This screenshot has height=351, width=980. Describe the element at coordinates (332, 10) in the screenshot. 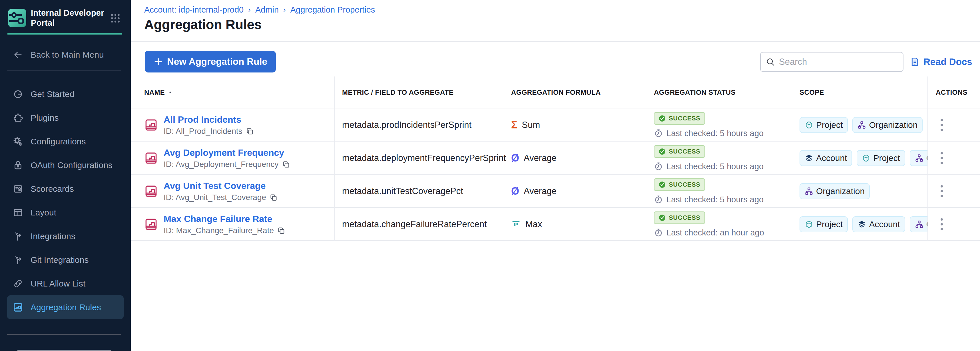

I see `breadcrumb-aggregation-properties: Aggregation Properties` at that location.